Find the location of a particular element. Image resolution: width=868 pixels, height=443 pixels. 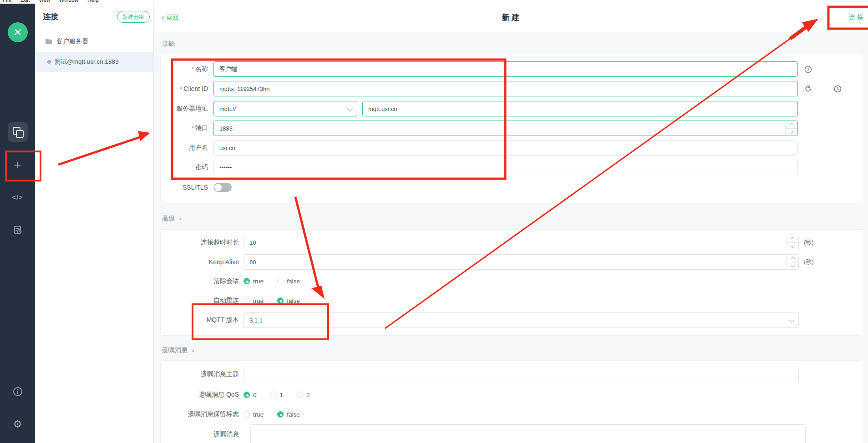

field-row-mqtt-version: MQTT 版本 3.1.1 is located at coordinates (480, 320).